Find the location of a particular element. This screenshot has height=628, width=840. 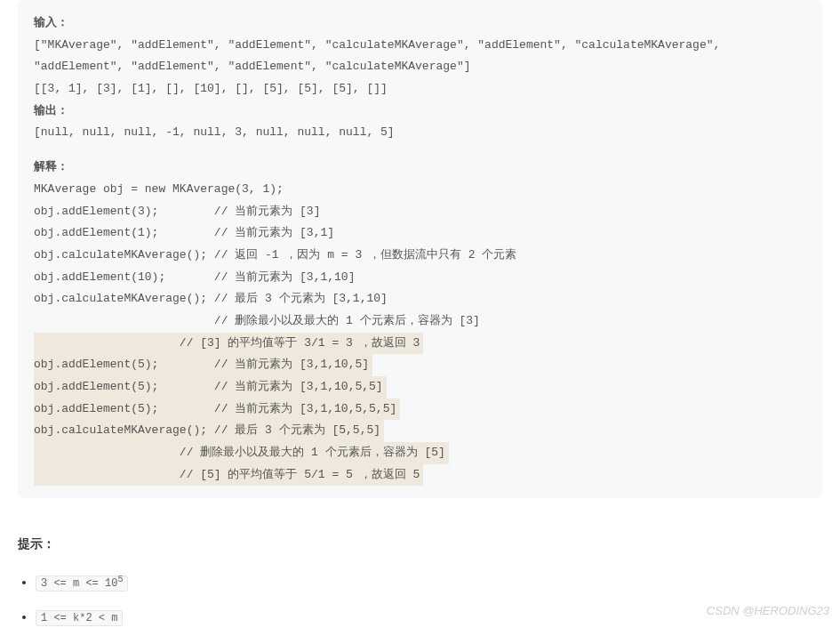

input-line-1: ["MKAverage", "addElement", "addElement"… is located at coordinates (420, 46).